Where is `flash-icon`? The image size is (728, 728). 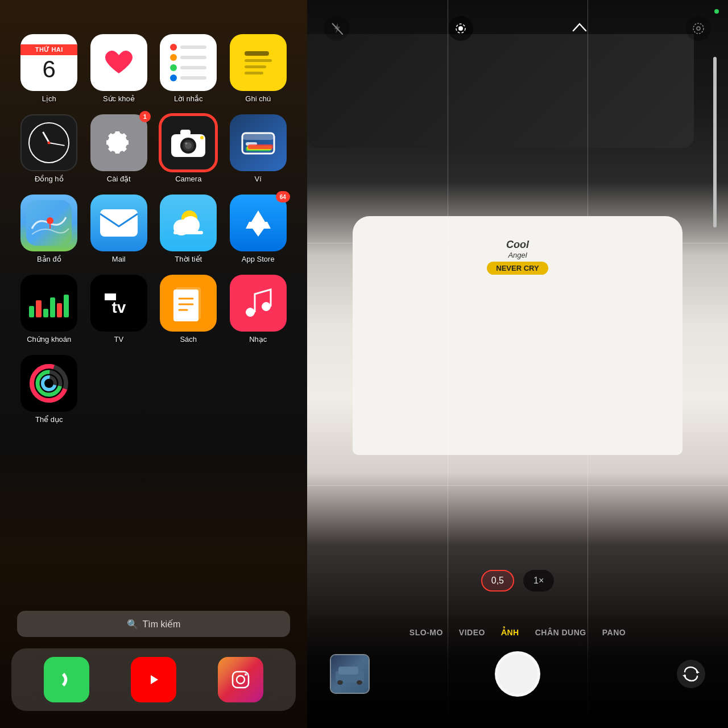
flash-icon is located at coordinates (337, 28).